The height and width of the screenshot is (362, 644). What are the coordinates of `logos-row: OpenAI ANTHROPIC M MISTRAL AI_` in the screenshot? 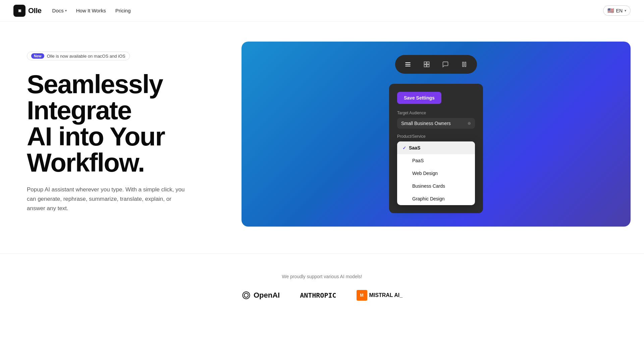 It's located at (322, 295).